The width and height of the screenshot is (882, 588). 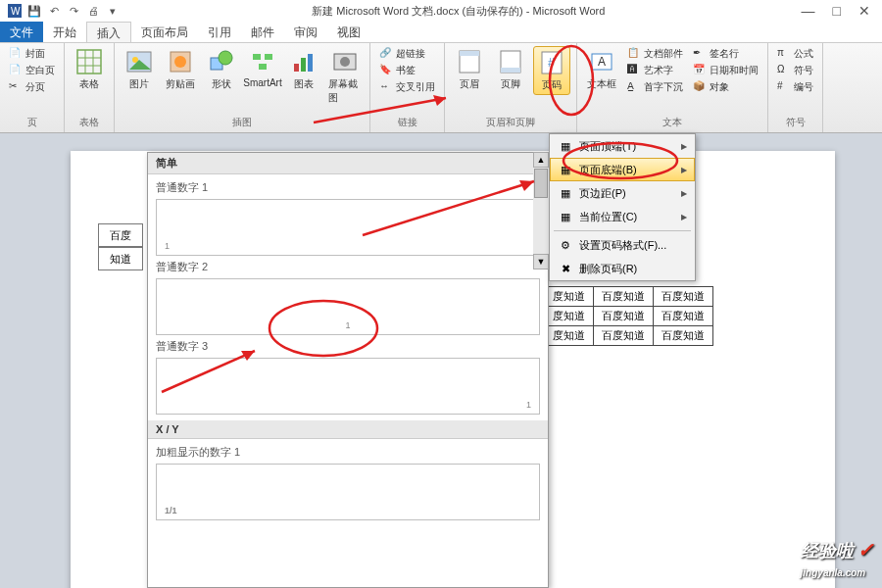 I want to click on quickparts-icon: 📋, so click(x=634, y=54).